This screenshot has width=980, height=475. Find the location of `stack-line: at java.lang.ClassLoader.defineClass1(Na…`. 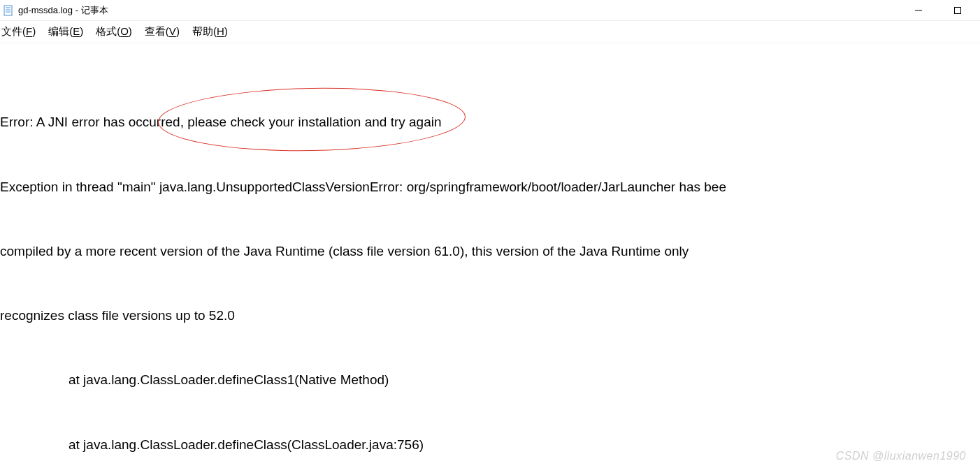

stack-line: at java.lang.ClassLoader.defineClass1(Na… is located at coordinates (490, 380).